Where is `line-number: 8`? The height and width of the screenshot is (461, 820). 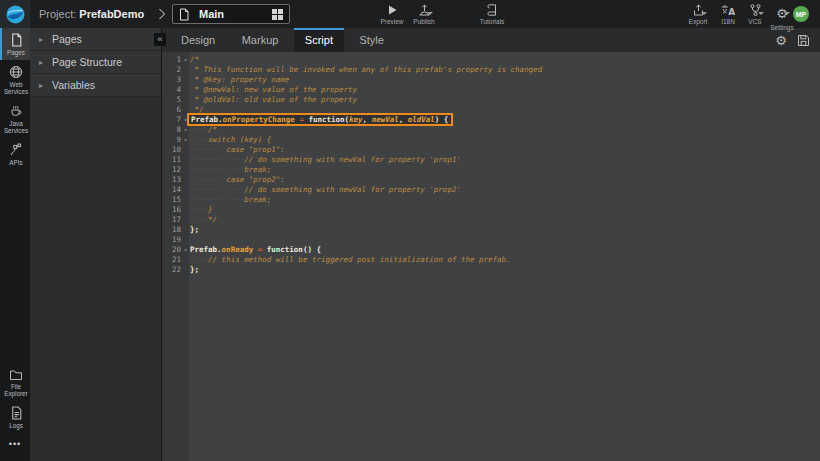 line-number: 8 is located at coordinates (172, 130).